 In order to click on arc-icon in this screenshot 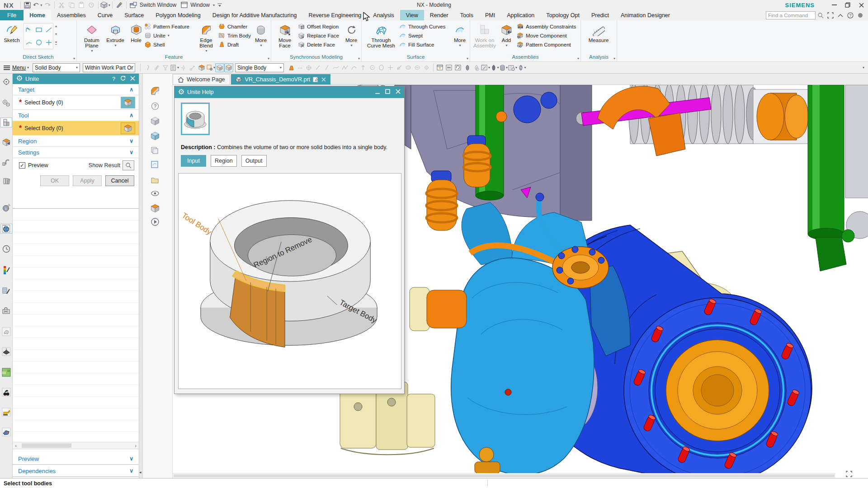, I will do `click(29, 42)`.